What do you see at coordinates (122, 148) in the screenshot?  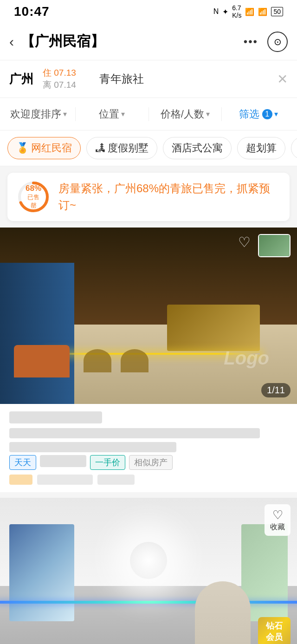 I see `tag-villa: 🏞 度假别墅` at bounding box center [122, 148].